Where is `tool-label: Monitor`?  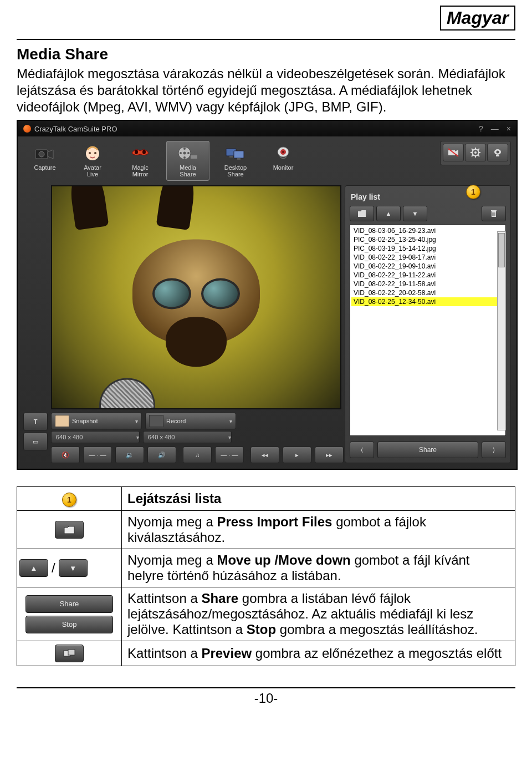
tool-label: Monitor is located at coordinates (283, 171).